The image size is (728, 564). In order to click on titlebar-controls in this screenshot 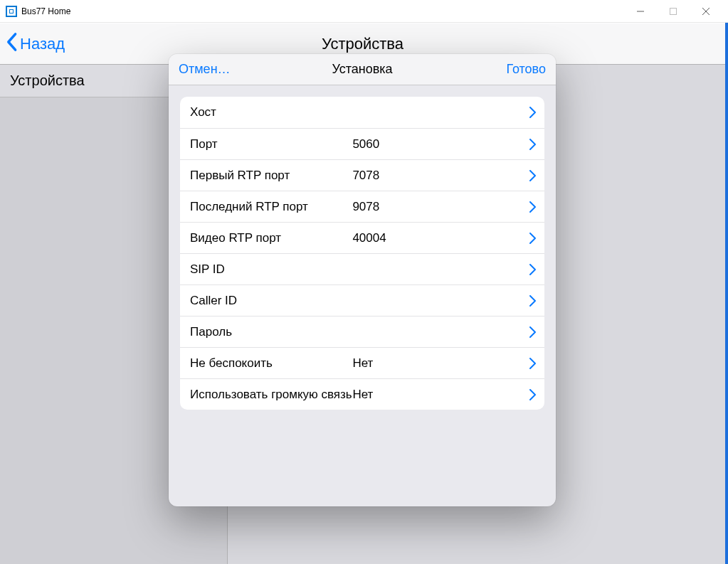, I will do `click(673, 11)`.